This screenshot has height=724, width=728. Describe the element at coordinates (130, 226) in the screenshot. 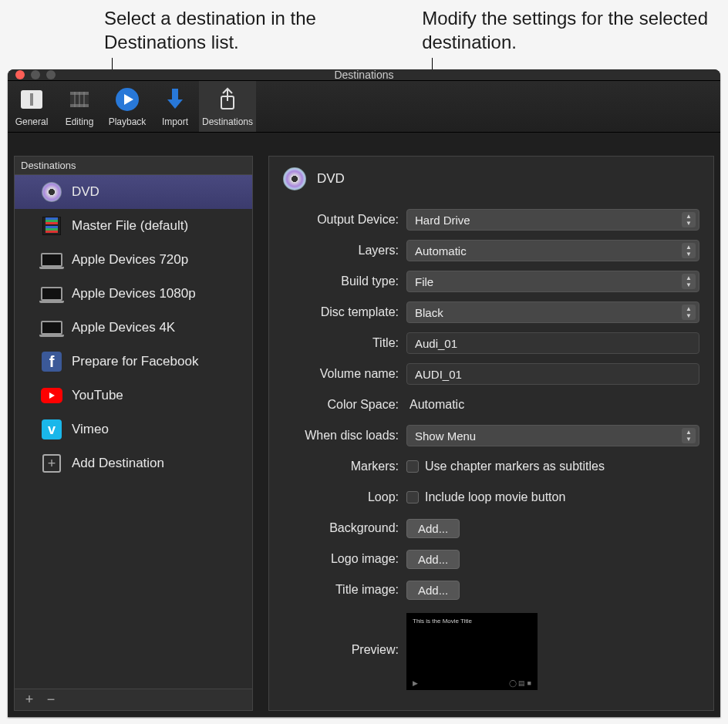

I see `dest-item-label: Master File (default)` at that location.